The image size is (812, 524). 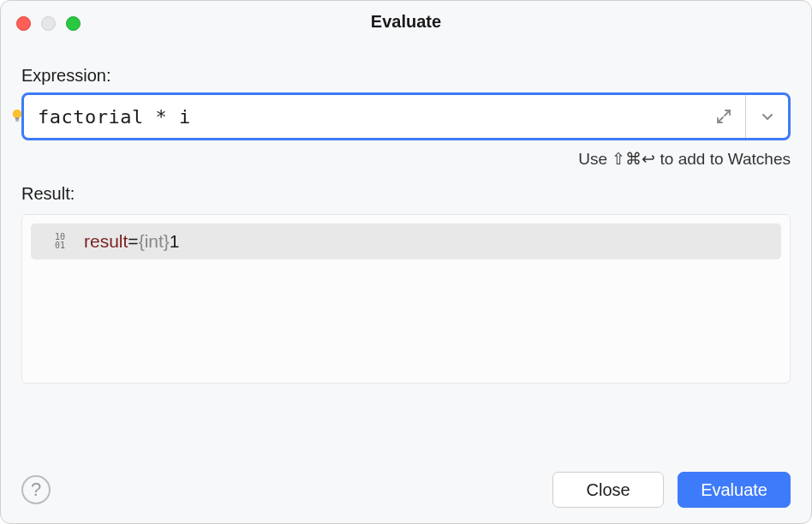 I want to click on result-equals: =, so click(x=133, y=241).